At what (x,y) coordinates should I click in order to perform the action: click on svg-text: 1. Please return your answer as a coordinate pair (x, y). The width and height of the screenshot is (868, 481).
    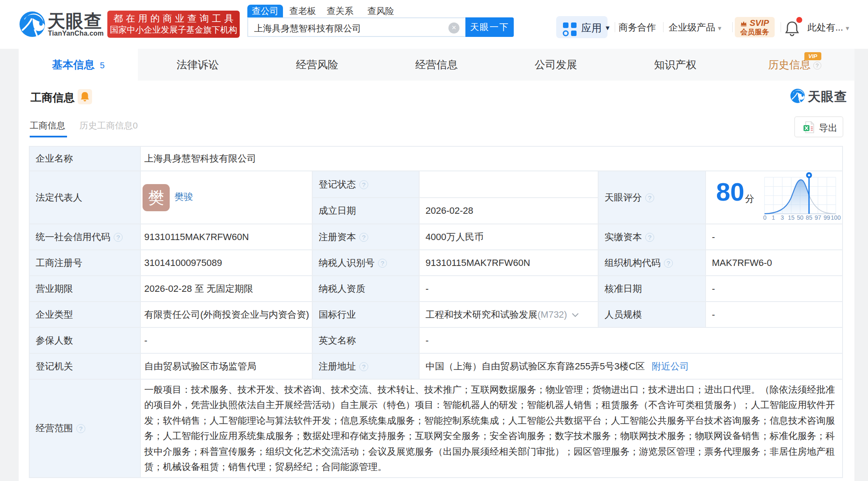
    Looking at the image, I should click on (773, 218).